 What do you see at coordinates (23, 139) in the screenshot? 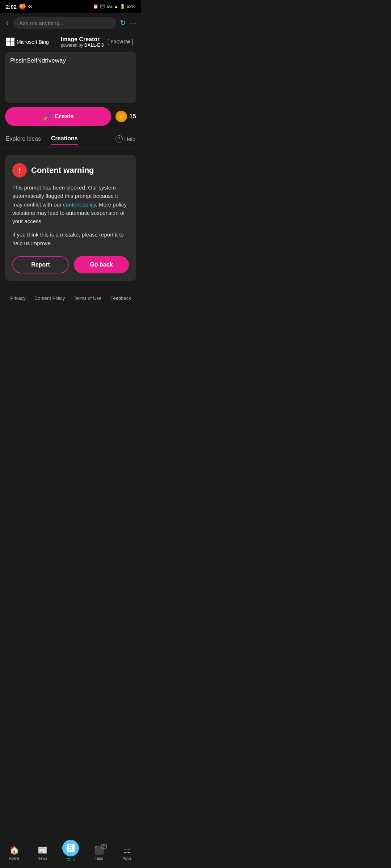
I see `tab-explore-ideas: Explore ideas` at bounding box center [23, 139].